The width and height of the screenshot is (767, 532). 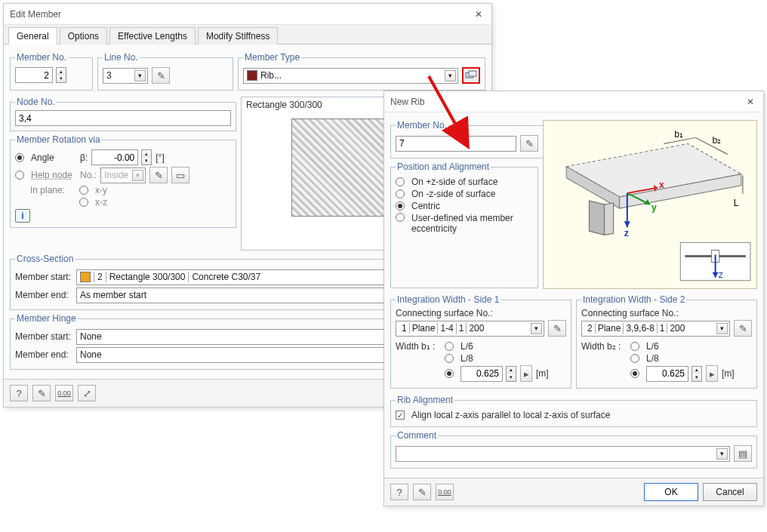 I want to click on iw2-n: 2, so click(x=590, y=328).